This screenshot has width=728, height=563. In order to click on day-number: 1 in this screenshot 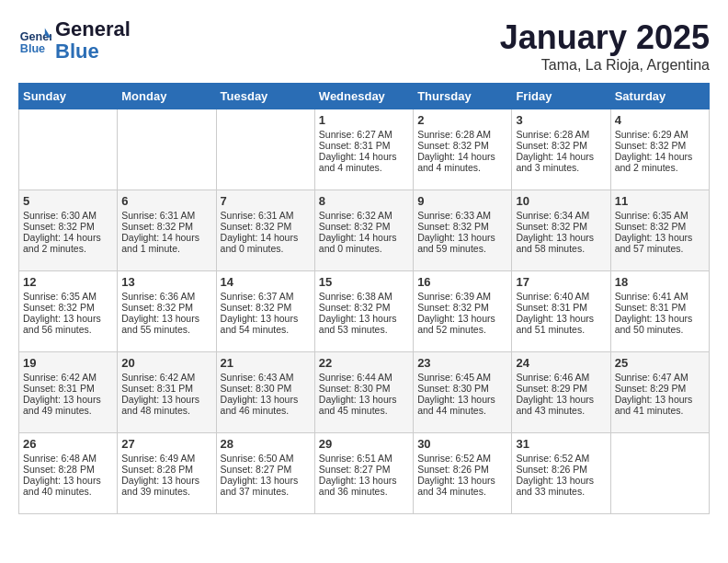, I will do `click(364, 120)`.